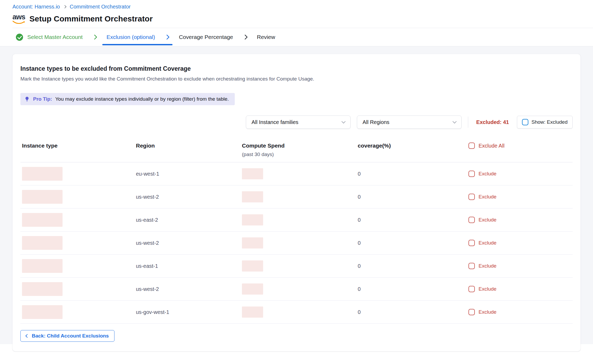 The height and width of the screenshot is (364, 593). Describe the element at coordinates (398, 146) in the screenshot. I see `col-header-coverage: coverage(%)` at that location.